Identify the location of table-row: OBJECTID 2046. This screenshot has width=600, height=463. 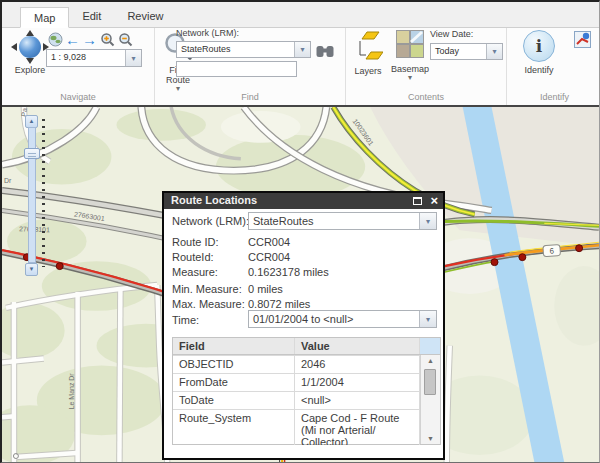
(306, 364).